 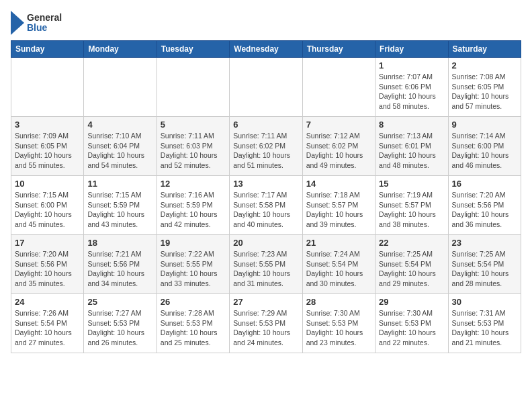 I want to click on weekday-header-sunday: Sunday, so click(x=48, y=50).